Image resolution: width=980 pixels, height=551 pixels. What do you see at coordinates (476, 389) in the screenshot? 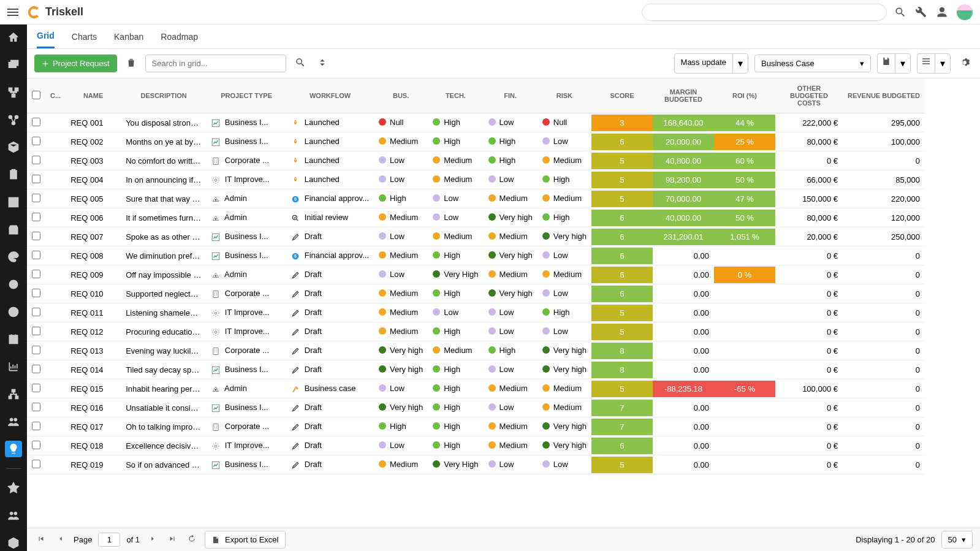
I see `table-row: REQ 015Inhabit hearing perha... Admin Bu…` at bounding box center [476, 389].